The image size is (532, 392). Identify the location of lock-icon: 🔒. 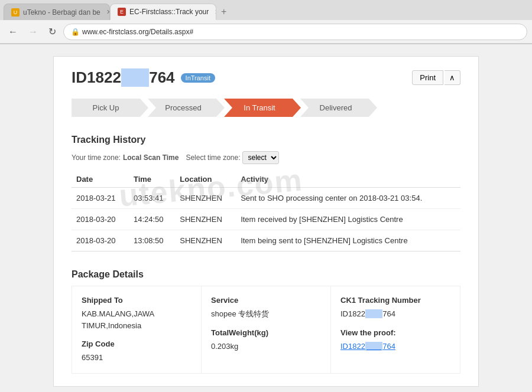
(76, 32).